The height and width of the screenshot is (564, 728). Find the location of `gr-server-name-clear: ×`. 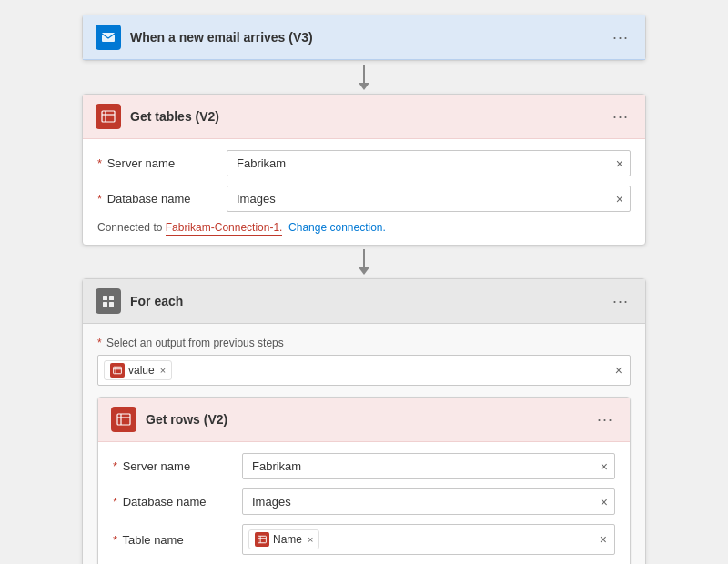

gr-server-name-clear: × is located at coordinates (604, 467).